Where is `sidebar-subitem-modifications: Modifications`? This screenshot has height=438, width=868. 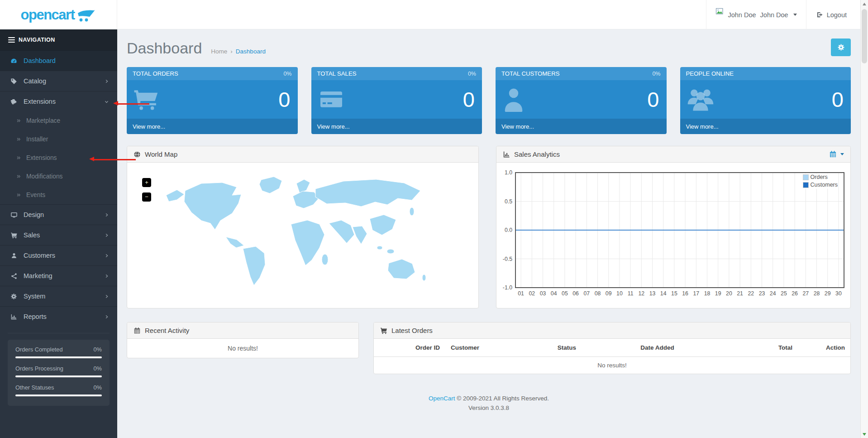 sidebar-subitem-modifications: Modifications is located at coordinates (59, 177).